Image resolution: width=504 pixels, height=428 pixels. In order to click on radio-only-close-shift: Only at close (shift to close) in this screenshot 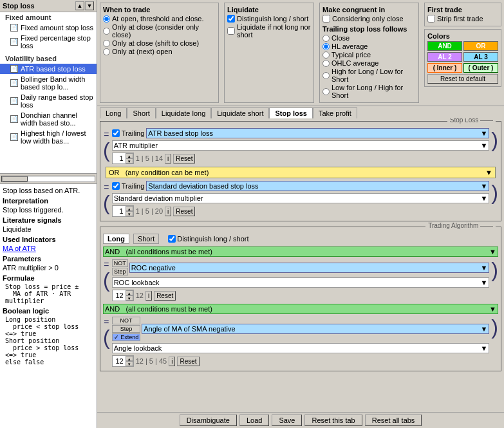, I will do `click(160, 43)`.